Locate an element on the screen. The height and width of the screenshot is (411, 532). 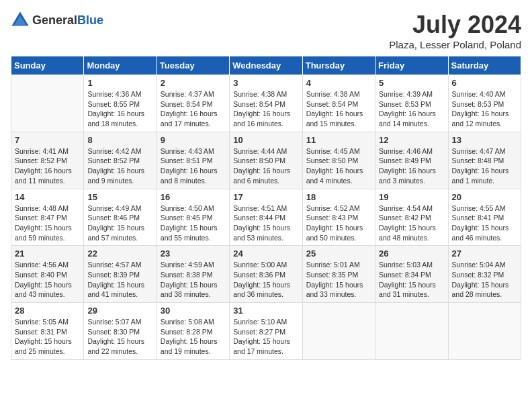
calendar-cell: 17Sunrise: 4:51 AM Sunset: 8:44 PM Dayli… is located at coordinates (266, 218).